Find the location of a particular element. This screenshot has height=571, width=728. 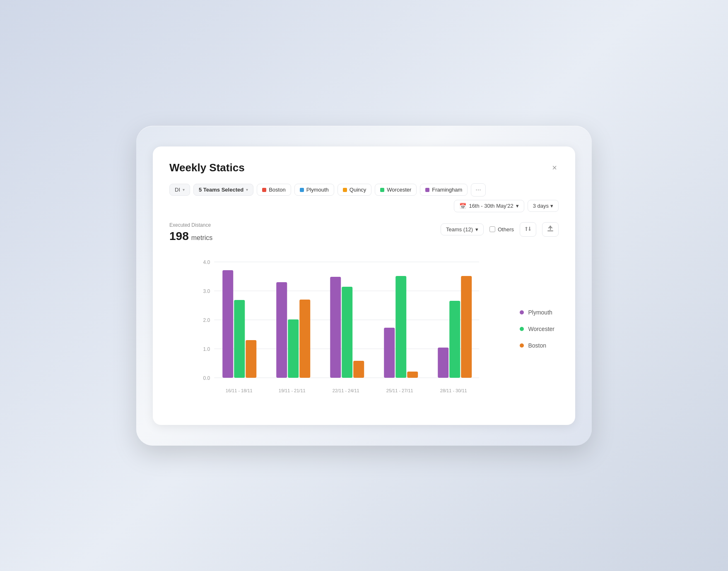

svg-text: 1.0 is located at coordinates (207, 349).